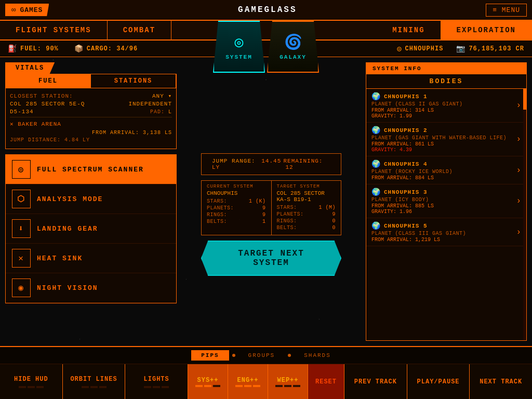 Image resolution: width=532 pixels, height=399 pixels. What do you see at coordinates (236, 193) in the screenshot?
I see `current-system-name: CHNOUPHIS` at bounding box center [236, 193].